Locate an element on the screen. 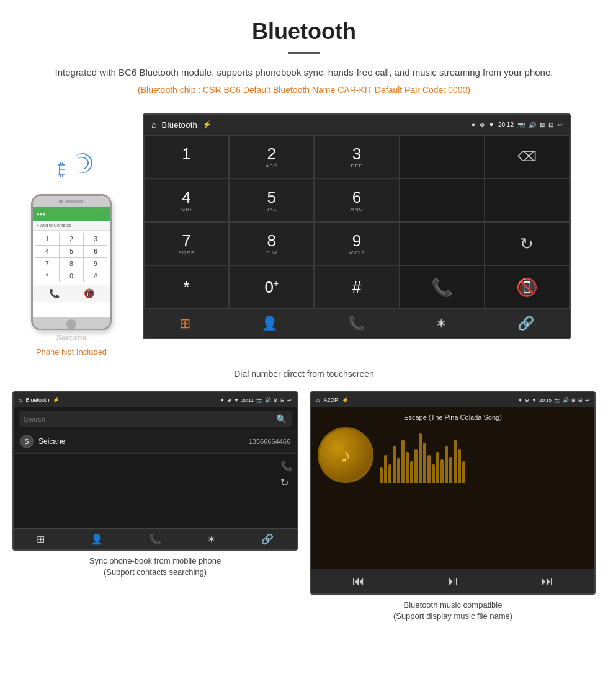  phonebook-time: 20:11 is located at coordinates (248, 401).